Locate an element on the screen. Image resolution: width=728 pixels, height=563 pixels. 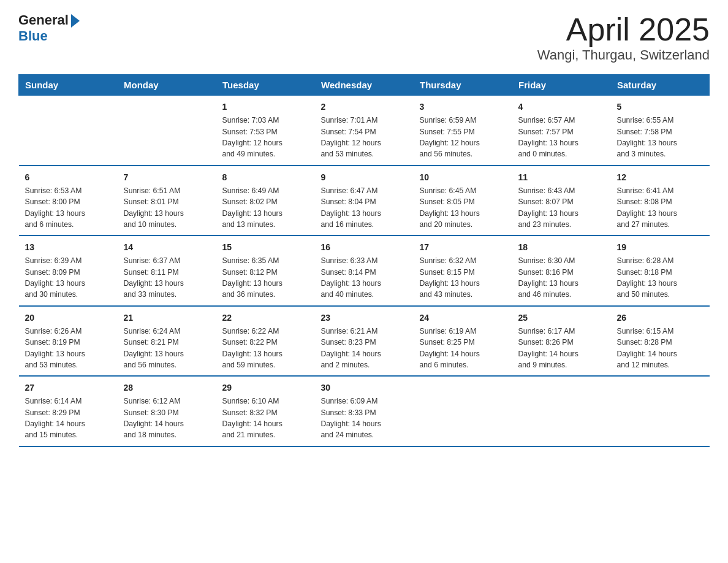
col-tuesday: Tuesday is located at coordinates (266, 85).